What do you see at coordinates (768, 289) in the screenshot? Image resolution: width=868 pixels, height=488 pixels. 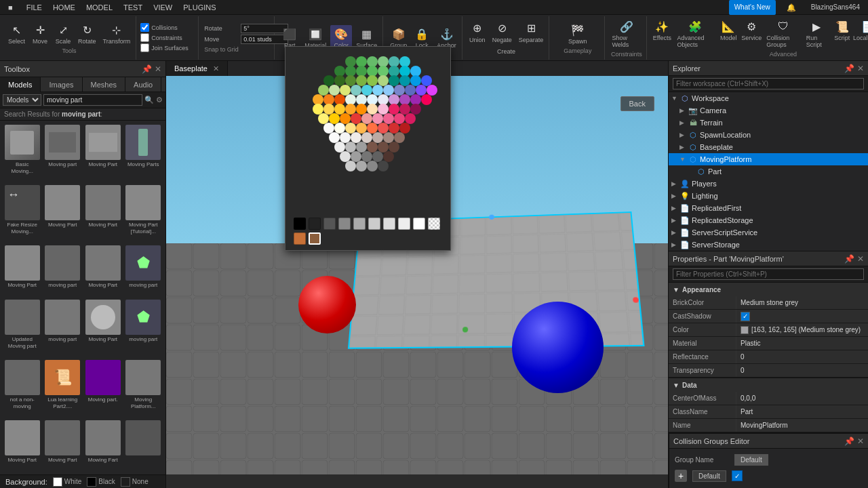 I see `appearance-section-header: ▼ Appearance` at bounding box center [768, 289].